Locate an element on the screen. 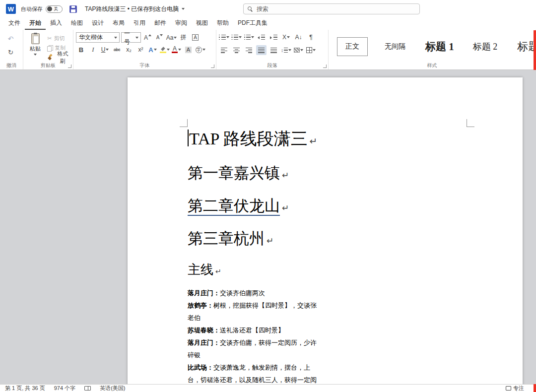 This screenshot has width=536, height=392. shrink-font-icon: A is located at coordinates (158, 38).